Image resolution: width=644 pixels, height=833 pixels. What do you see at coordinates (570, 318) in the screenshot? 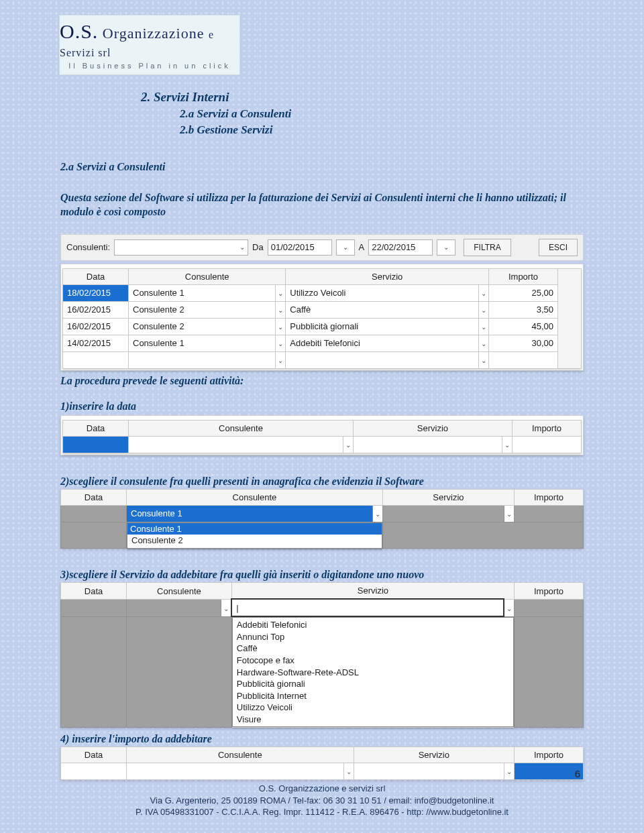
I see `scrollbar-gutter` at bounding box center [570, 318].